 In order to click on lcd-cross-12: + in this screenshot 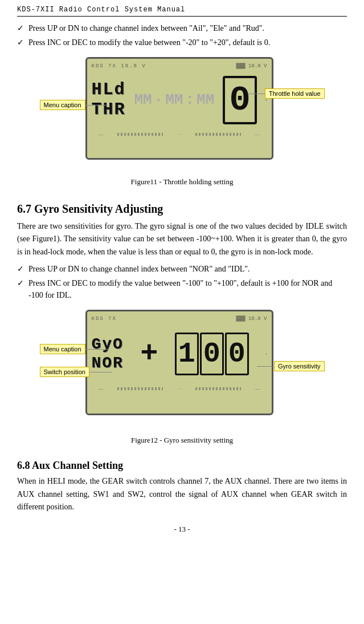, I will do `click(149, 354)`.